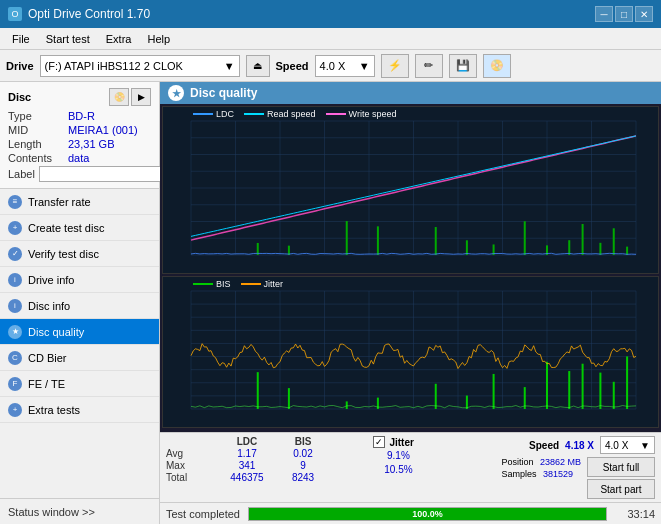 This screenshot has height=524, width=661. I want to click on legend-ldc: LDC, so click(214, 114).